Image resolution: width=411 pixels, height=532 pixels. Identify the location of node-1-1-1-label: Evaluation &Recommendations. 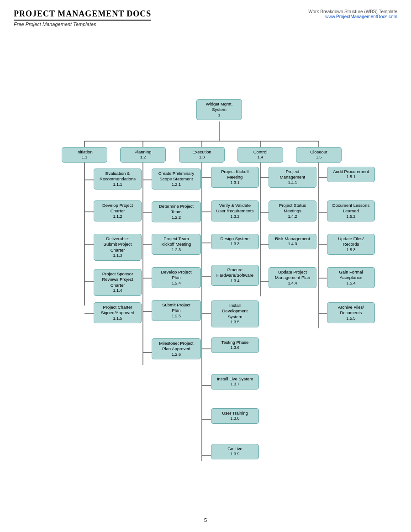
(118, 176).